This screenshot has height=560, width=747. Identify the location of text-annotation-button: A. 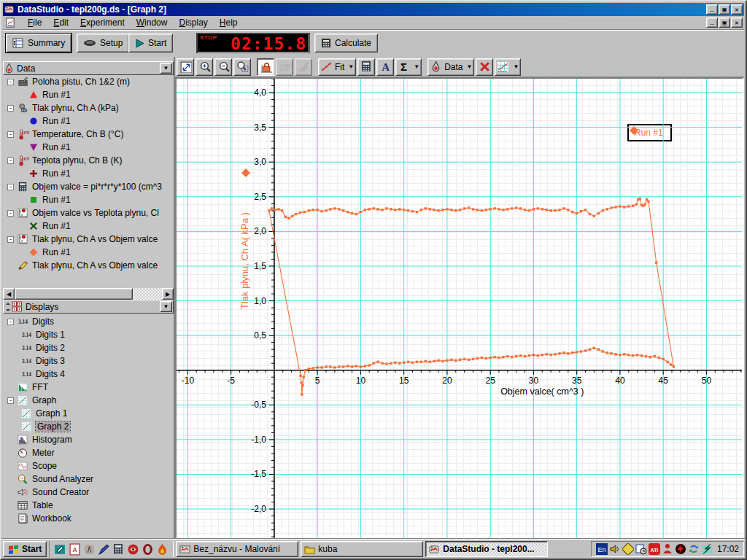
(385, 67).